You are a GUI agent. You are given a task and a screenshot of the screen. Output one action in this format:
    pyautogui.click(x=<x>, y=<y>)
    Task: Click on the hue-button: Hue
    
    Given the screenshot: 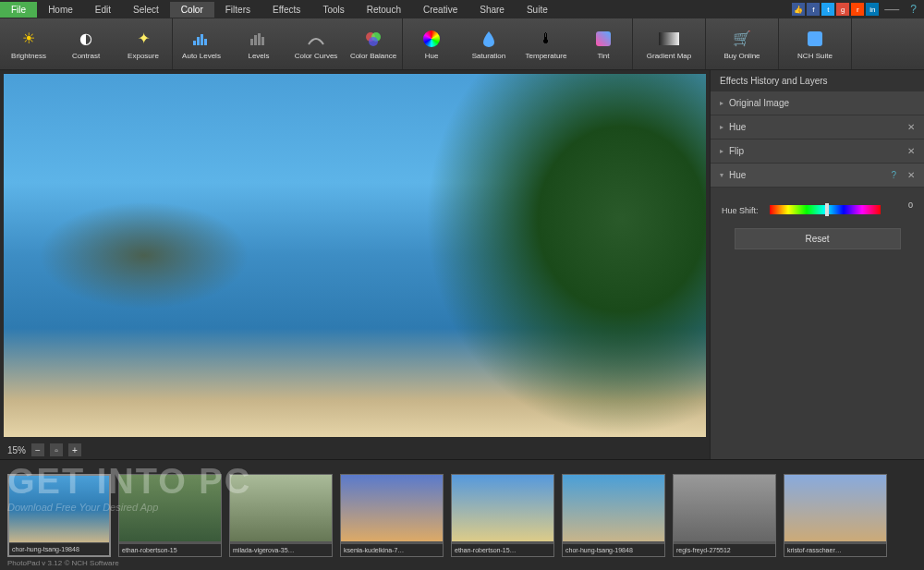 What is the action you would take?
    pyautogui.click(x=432, y=44)
    